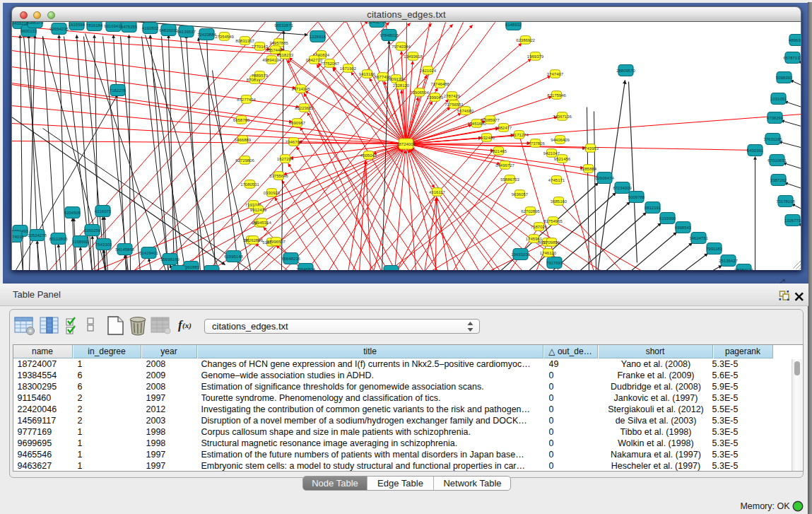 Image resolution: width=812 pixels, height=514 pixels. Describe the element at coordinates (563, 117) in the screenshot. I see `svg-text: 74367136` at that location.